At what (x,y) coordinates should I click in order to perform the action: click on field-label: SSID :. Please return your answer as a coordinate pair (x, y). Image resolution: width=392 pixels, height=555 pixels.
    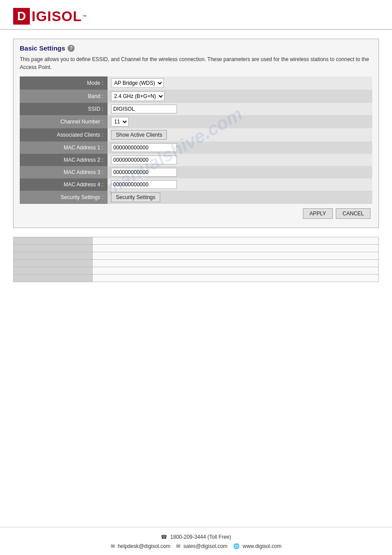
    Looking at the image, I should click on (64, 109).